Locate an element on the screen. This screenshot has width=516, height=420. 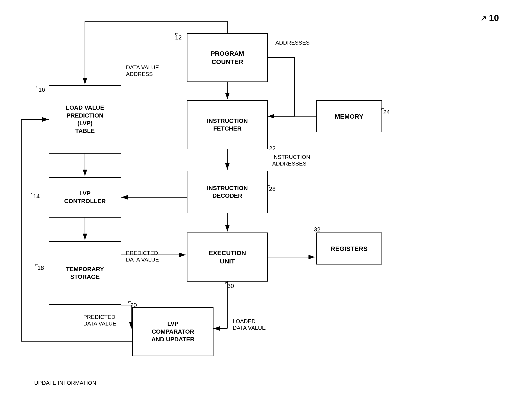
temporary-storage-block: TEMPORARY STORAGE is located at coordinates (85, 273).